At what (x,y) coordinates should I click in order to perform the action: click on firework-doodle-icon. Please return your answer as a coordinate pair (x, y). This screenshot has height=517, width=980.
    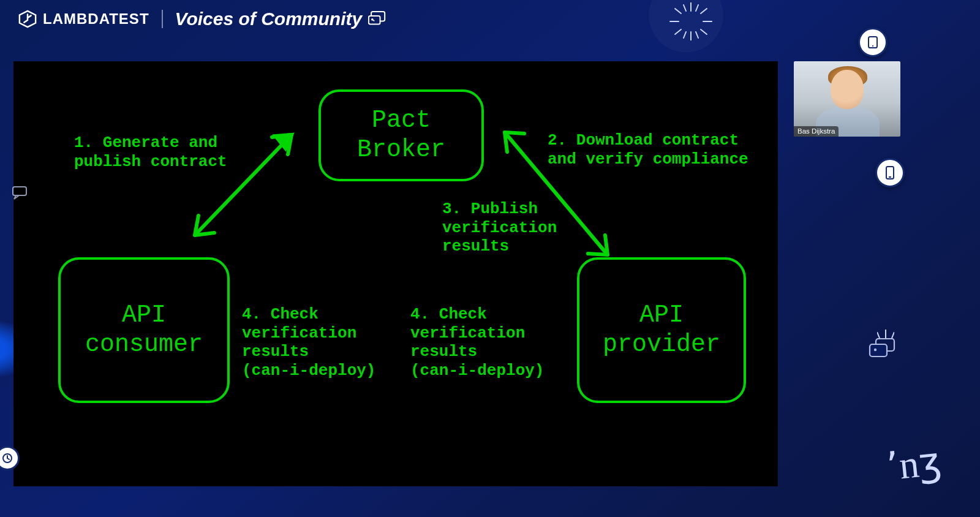
    Looking at the image, I should click on (691, 21).